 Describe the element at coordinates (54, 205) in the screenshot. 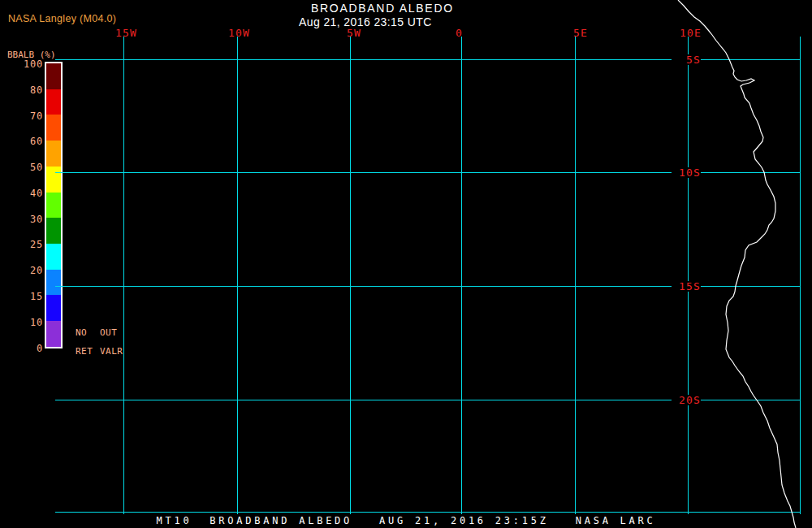

I see `colorbar` at that location.